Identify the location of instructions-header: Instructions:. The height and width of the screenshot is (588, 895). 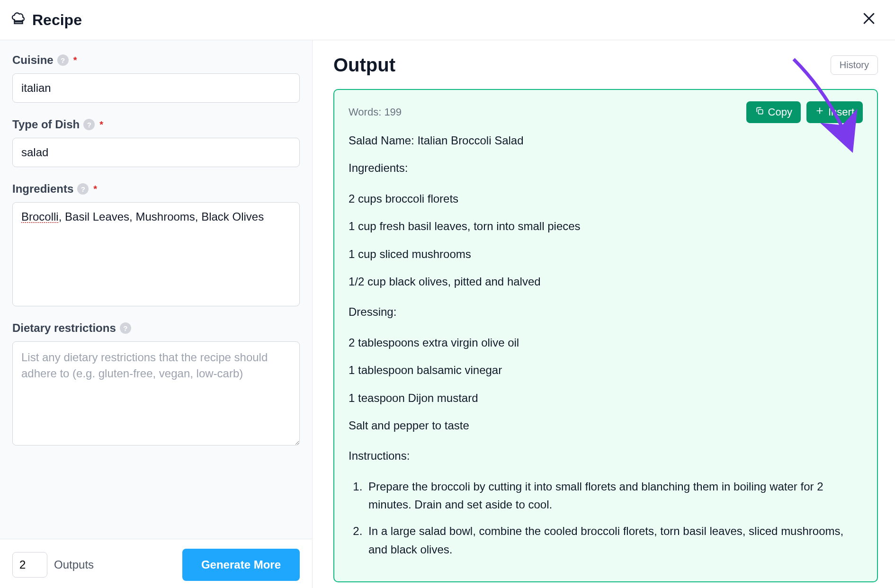
(606, 456).